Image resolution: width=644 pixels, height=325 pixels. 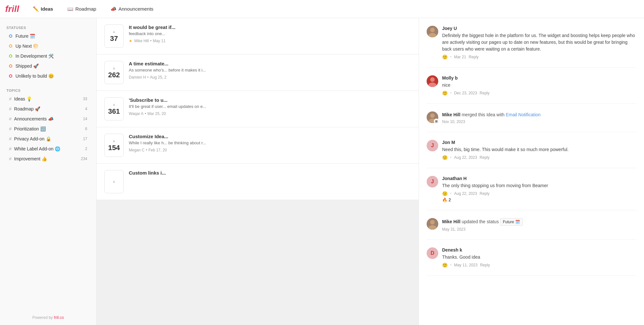 I want to click on idea-date-0: May 11, so click(x=159, y=41).